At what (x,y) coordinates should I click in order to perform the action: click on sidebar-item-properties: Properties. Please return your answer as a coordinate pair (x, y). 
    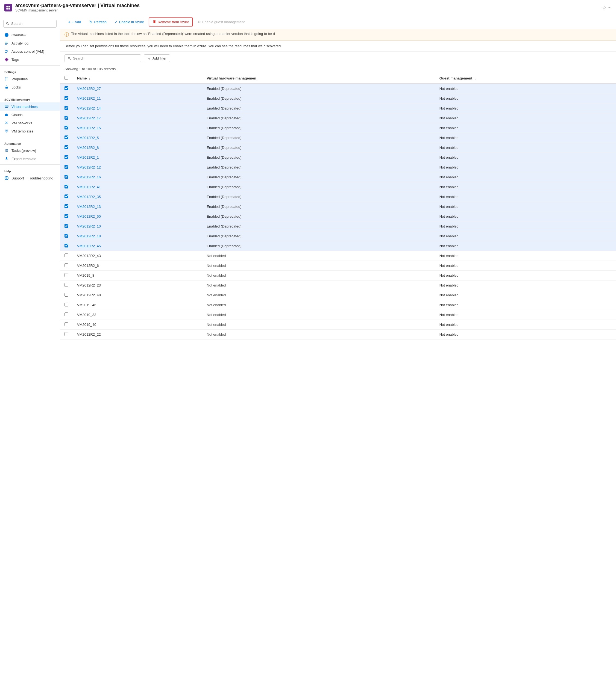
    Looking at the image, I should click on (30, 79).